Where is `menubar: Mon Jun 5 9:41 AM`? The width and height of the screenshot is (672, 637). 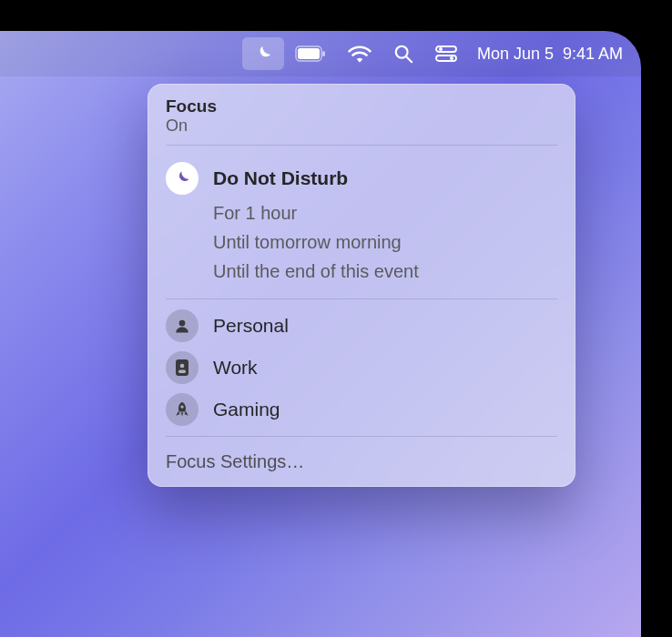 menubar: Mon Jun 5 9:41 AM is located at coordinates (321, 54).